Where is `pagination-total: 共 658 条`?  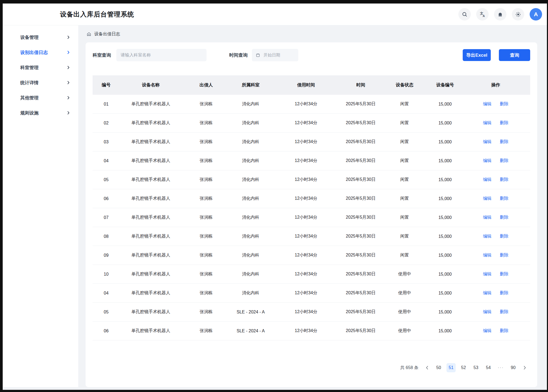
pagination-total: 共 658 条 is located at coordinates (409, 368).